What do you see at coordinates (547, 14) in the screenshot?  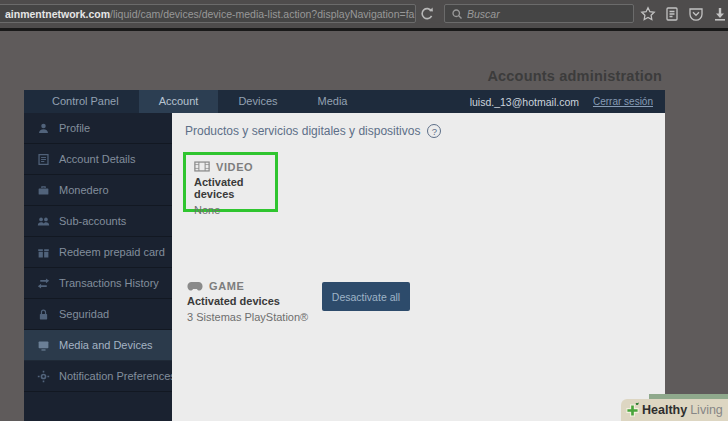 I see `search-input` at bounding box center [547, 14].